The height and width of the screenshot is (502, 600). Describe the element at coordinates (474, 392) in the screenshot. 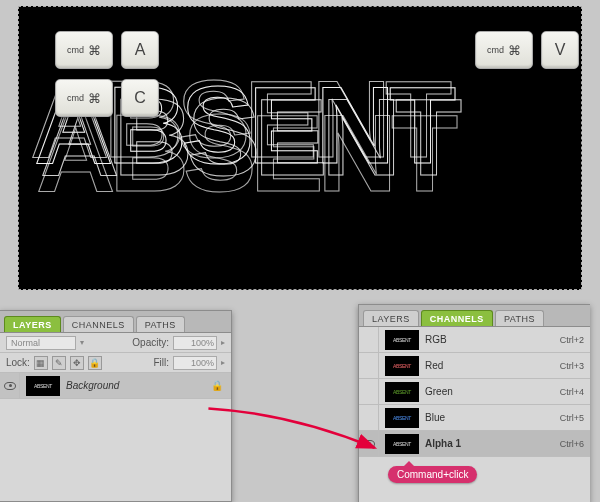

I see `channel-row-green: ABSENTGreenCtrl+4` at that location.